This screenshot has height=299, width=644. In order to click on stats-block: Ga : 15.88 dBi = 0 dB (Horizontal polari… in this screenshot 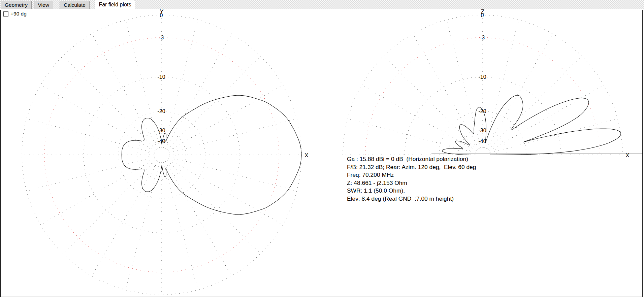, I will do `click(412, 179)`.